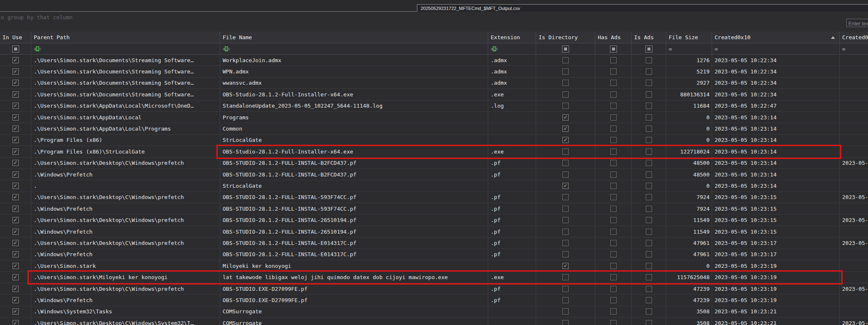 This screenshot has width=868, height=325. What do you see at coordinates (354, 209) in the screenshot?
I see `cell-file_name: OBS-STUDIO-28.1.2-FULL-INSTAL-593F74CC.p…` at bounding box center [354, 209].